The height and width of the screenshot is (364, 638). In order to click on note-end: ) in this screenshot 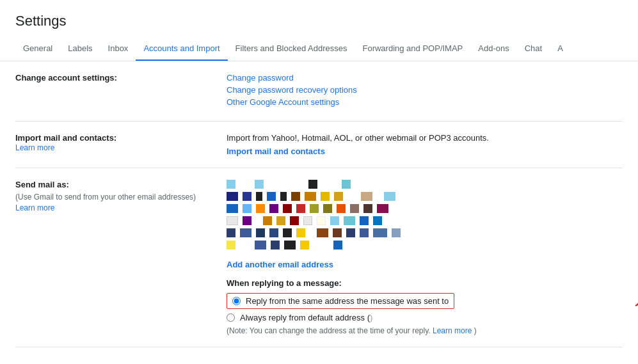, I will do `click(475, 331)`.